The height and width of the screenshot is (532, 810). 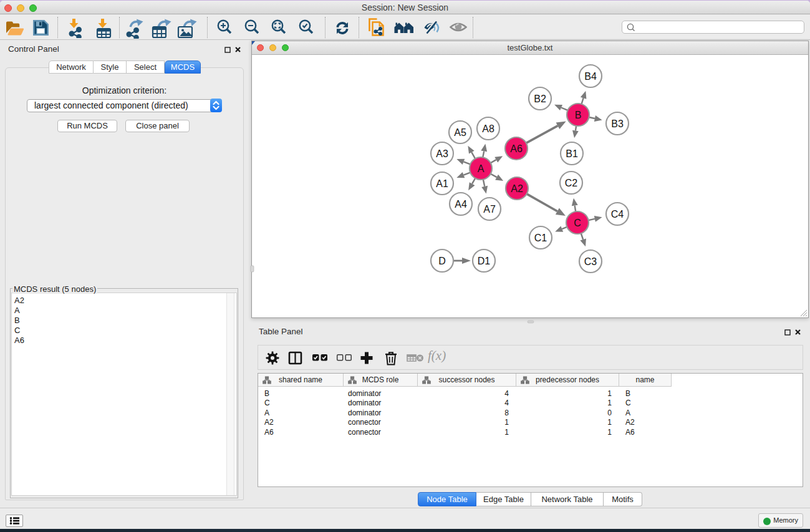 I want to click on svg-text: B4, so click(x=591, y=76).